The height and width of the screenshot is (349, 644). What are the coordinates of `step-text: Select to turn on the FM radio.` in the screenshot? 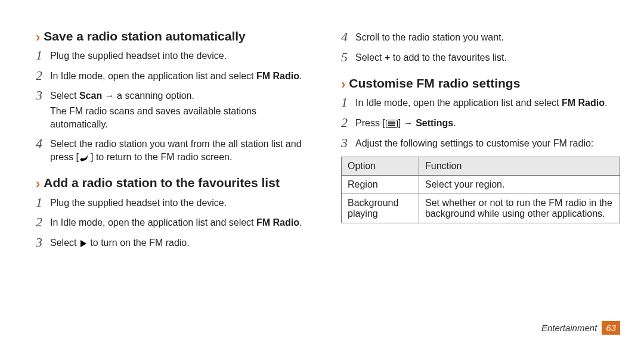 It's located at (182, 244).